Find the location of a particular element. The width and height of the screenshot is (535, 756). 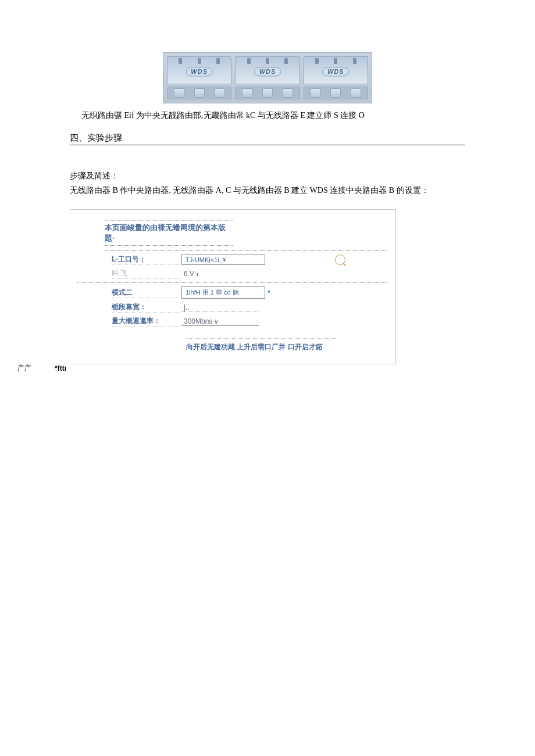

mode-row: 横式二 1lhfH 用 1 蓉 cd 腩 * is located at coordinates (254, 293).